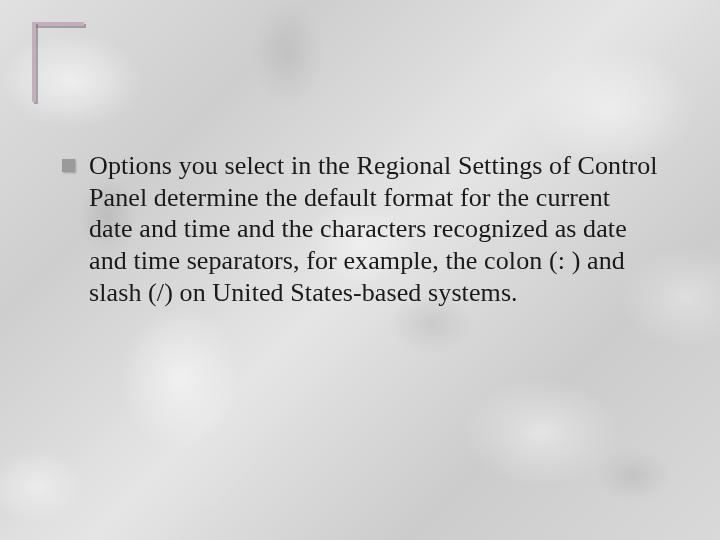  What do you see at coordinates (58, 62) in the screenshot?
I see `corner-decoration` at bounding box center [58, 62].